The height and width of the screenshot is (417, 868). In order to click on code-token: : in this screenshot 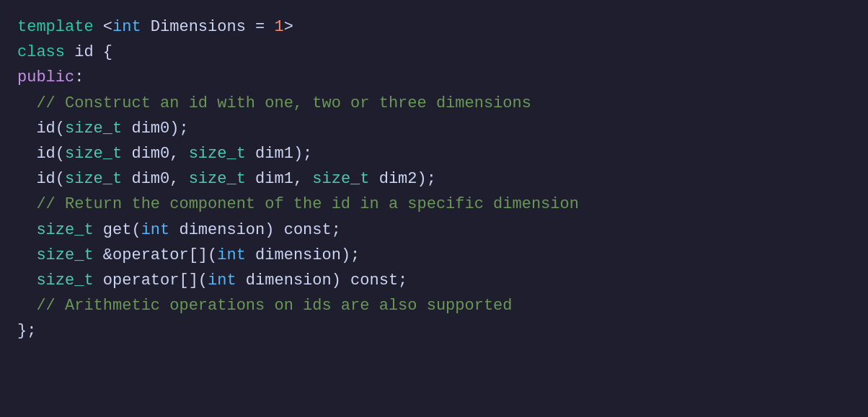, I will do `click(79, 78)`.